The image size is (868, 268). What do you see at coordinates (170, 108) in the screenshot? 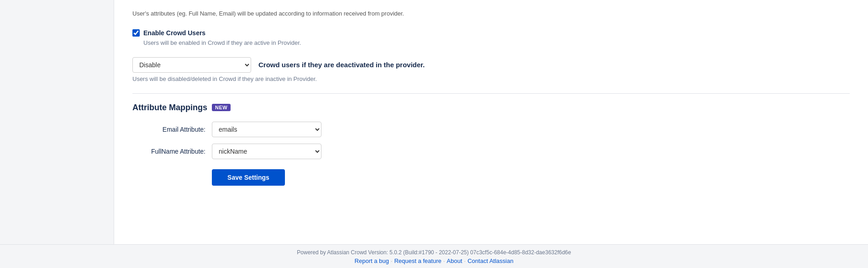
I see `attribute-mappings-title: Attribute Mappings` at bounding box center [170, 108].